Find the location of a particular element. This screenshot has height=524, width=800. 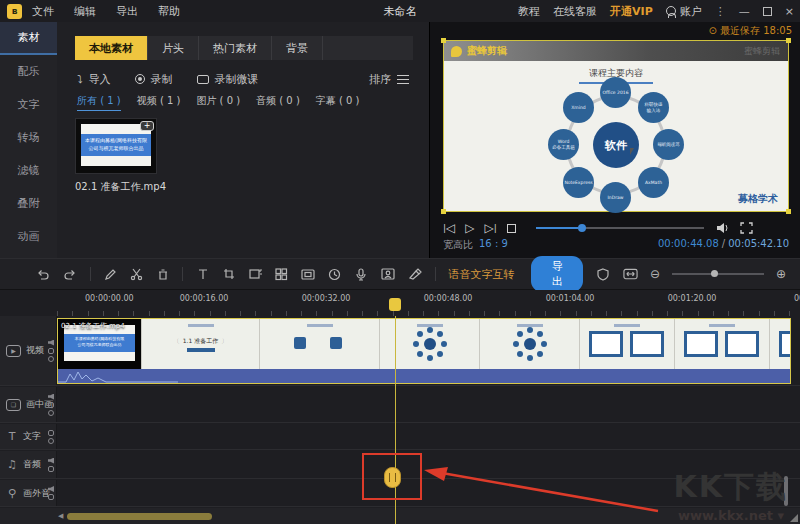

text-tool-icon is located at coordinates (202, 274).